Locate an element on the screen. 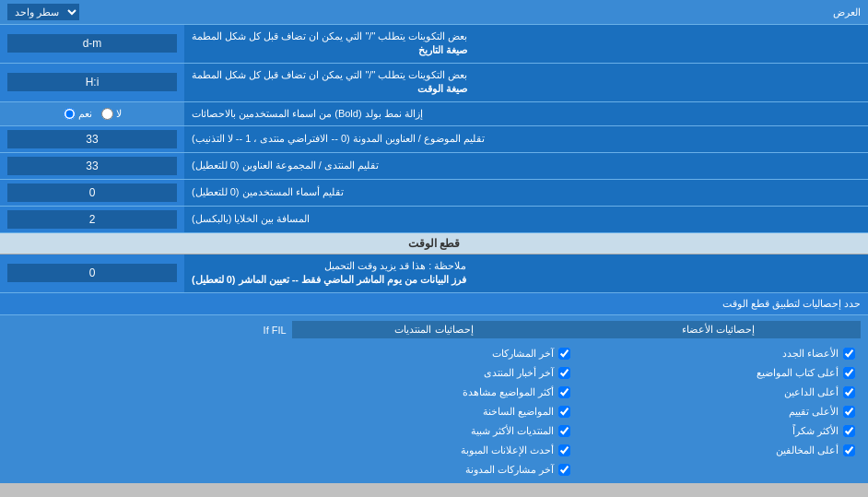  time-format-row: بعض التكوينات يتطلب "/" التي يمكن ان تضا… is located at coordinates (434, 83).